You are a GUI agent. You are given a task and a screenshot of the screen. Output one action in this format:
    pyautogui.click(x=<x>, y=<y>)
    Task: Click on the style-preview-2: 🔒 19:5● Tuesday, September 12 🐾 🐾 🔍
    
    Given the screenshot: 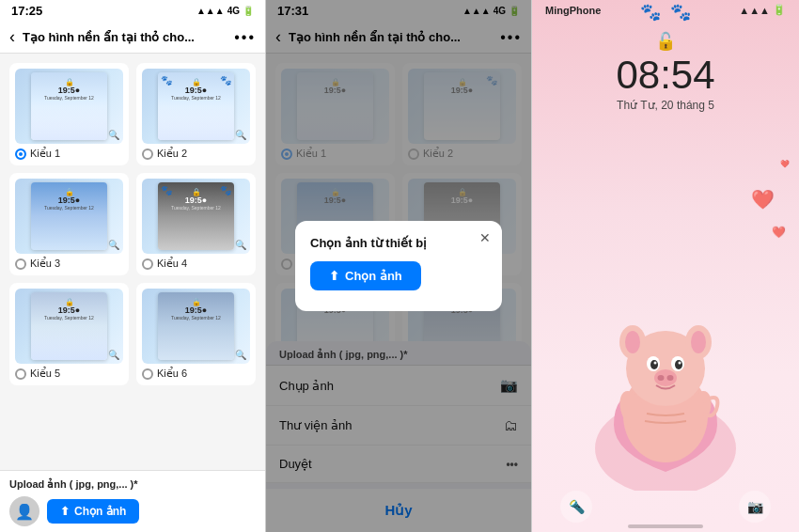 What is the action you would take?
    pyautogui.click(x=196, y=106)
    